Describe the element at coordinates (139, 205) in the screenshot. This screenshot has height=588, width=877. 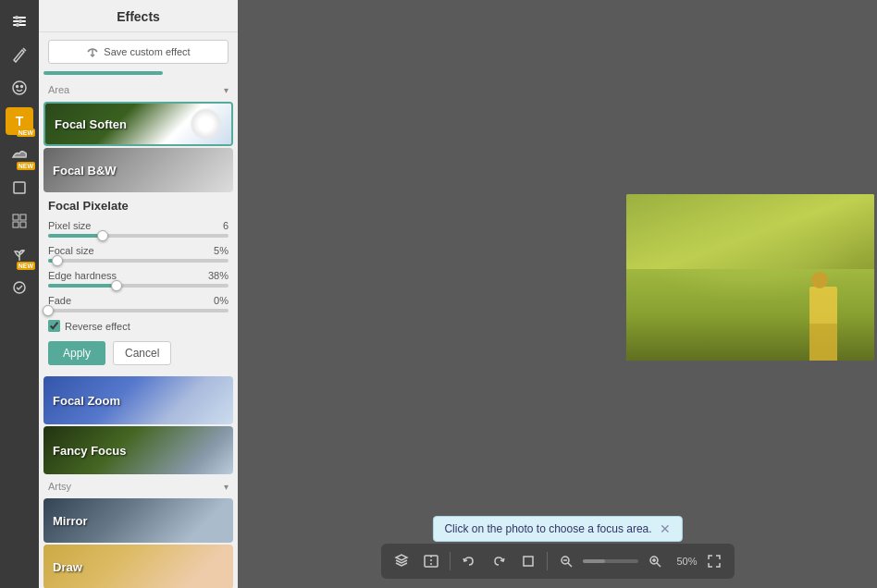
I see `focal-pixelate-title: Focal Pixelate` at that location.